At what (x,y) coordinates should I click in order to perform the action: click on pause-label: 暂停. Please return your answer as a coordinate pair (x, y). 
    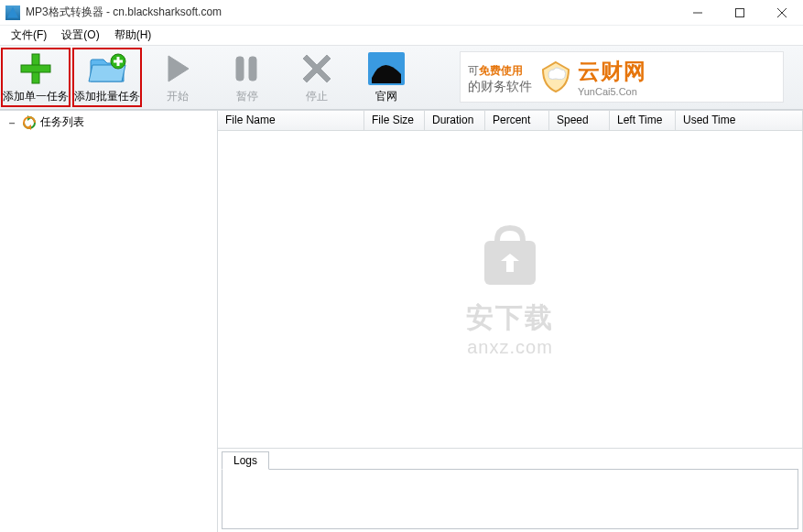
    Looking at the image, I should click on (247, 97).